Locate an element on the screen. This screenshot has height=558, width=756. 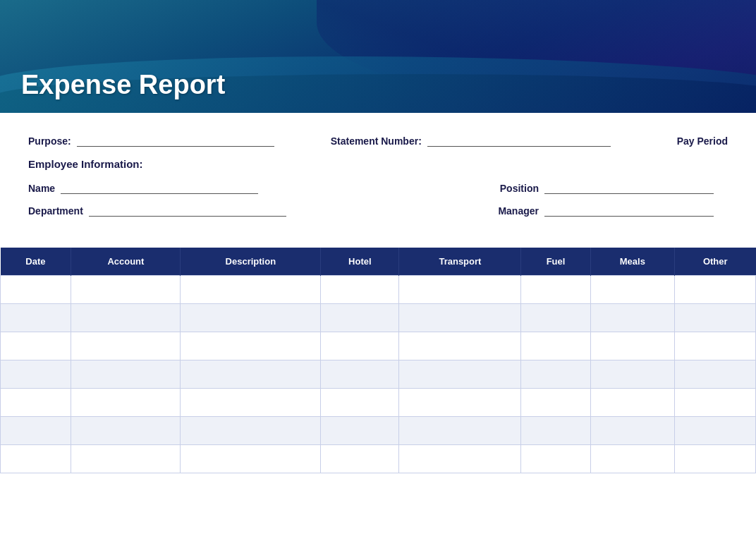
report-title: Expense Report is located at coordinates (123, 85).